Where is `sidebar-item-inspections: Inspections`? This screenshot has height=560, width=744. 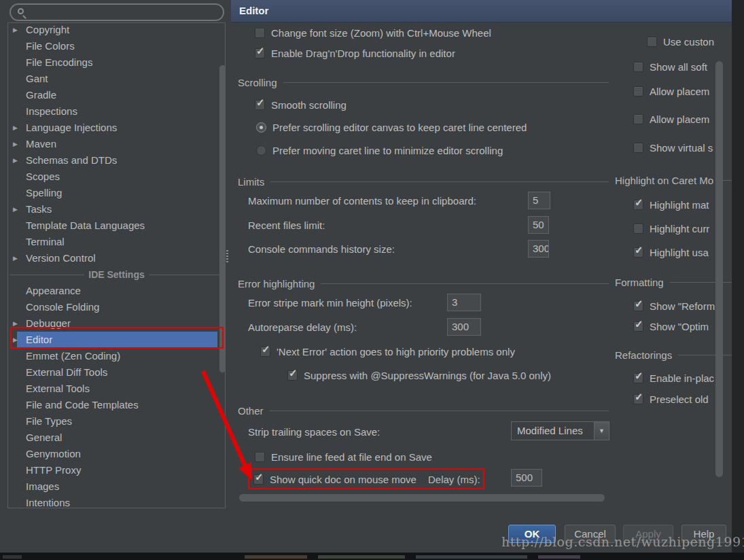 sidebar-item-inspections: Inspections is located at coordinates (117, 111).